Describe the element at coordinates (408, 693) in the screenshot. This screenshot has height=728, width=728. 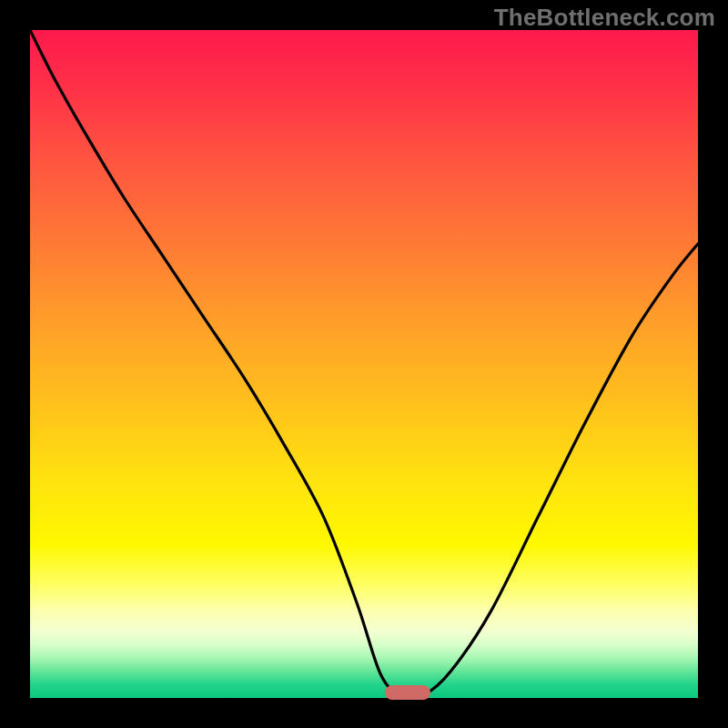
I see `optimal-marker` at that location.